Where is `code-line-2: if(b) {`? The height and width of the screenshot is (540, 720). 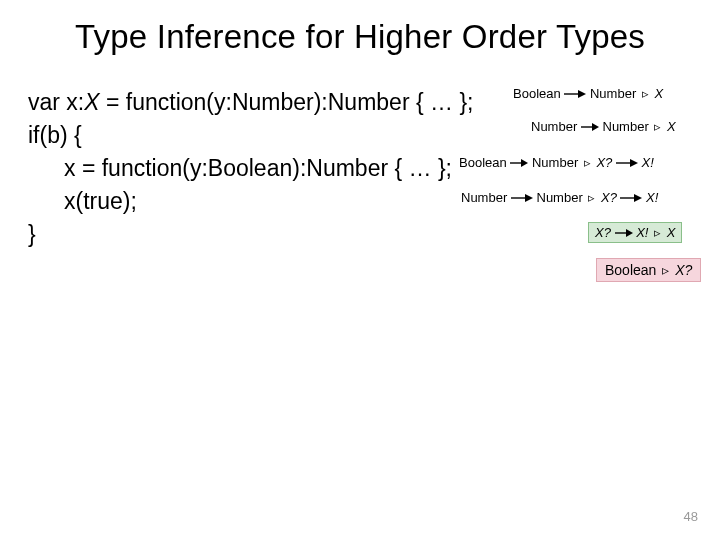
code-line-2: if(b) { is located at coordinates (250, 136).